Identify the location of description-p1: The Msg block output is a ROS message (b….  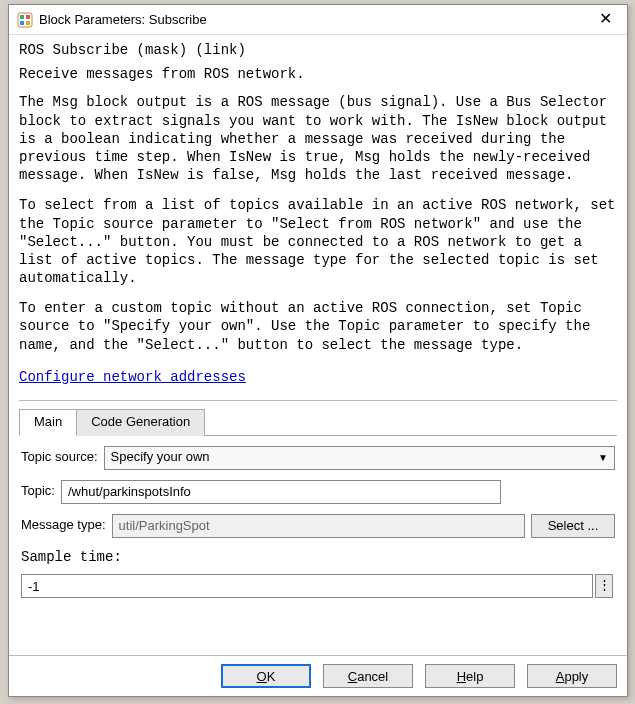
(318, 138).